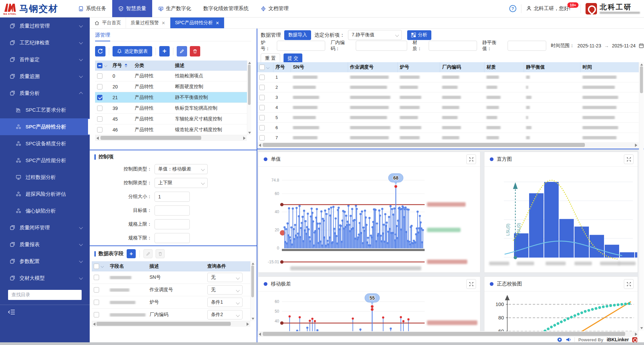  Describe the element at coordinates (573, 5) in the screenshot. I see `notification-badge: 10+` at that location.